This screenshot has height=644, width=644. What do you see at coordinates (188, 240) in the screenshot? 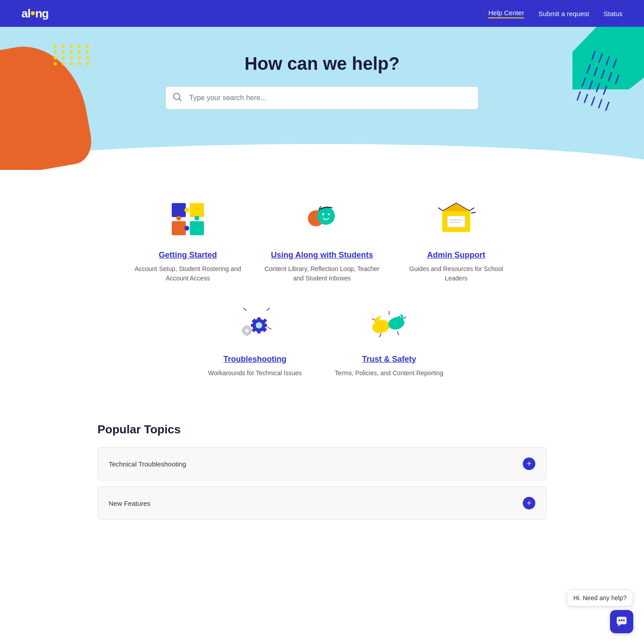
I see `category-getting-started: Getting Started Account Setup, Student R…` at bounding box center [188, 240].